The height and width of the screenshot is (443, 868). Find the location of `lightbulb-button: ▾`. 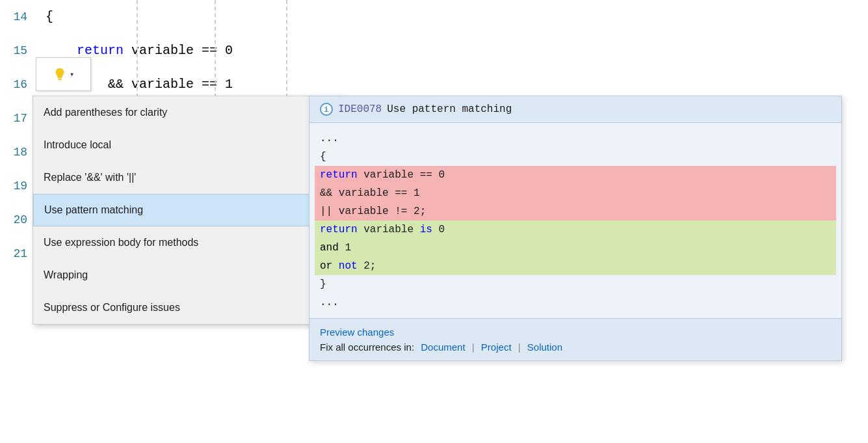

lightbulb-button: ▾ is located at coordinates (64, 74).